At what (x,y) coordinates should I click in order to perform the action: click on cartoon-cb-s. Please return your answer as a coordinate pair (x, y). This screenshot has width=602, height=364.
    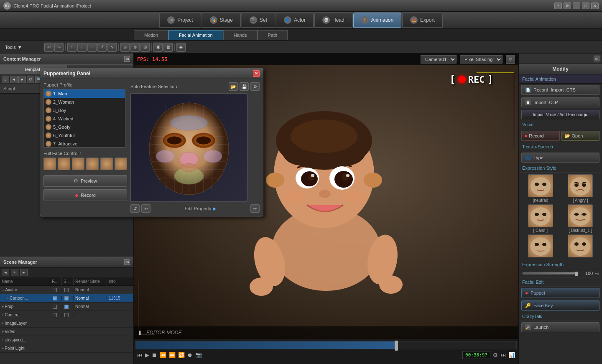
    Looking at the image, I should click on (66, 298).